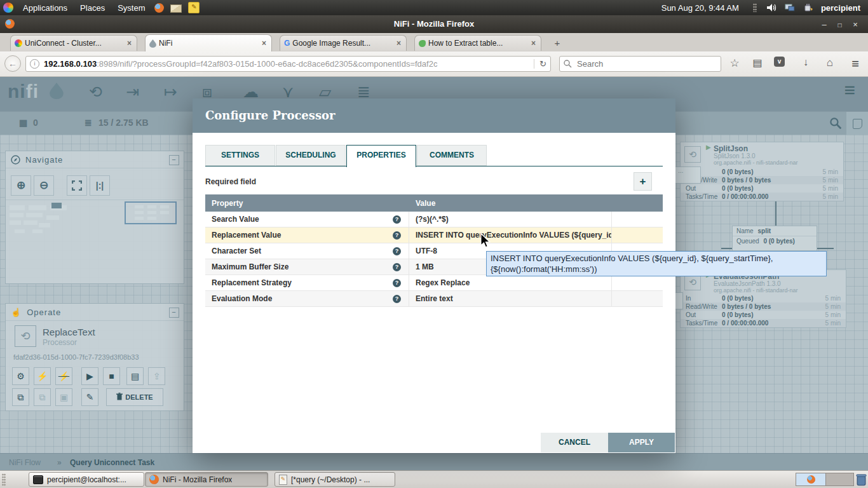 The height and width of the screenshot is (488, 868). I want to click on disable-button: ⚡, so click(64, 376).